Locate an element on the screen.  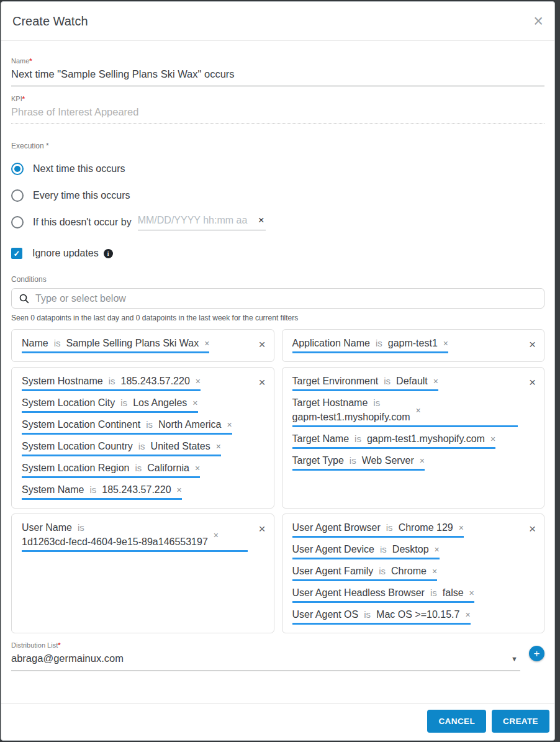
search-icon is located at coordinates (24, 299).